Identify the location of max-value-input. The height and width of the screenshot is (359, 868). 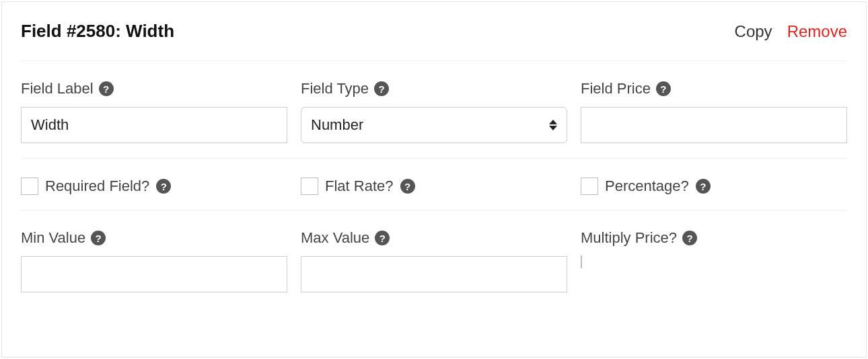
(434, 274).